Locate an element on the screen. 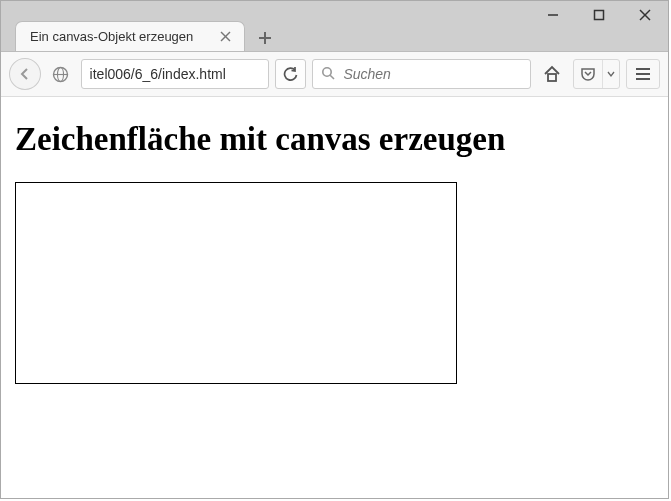  pocket-button is located at coordinates (588, 74).